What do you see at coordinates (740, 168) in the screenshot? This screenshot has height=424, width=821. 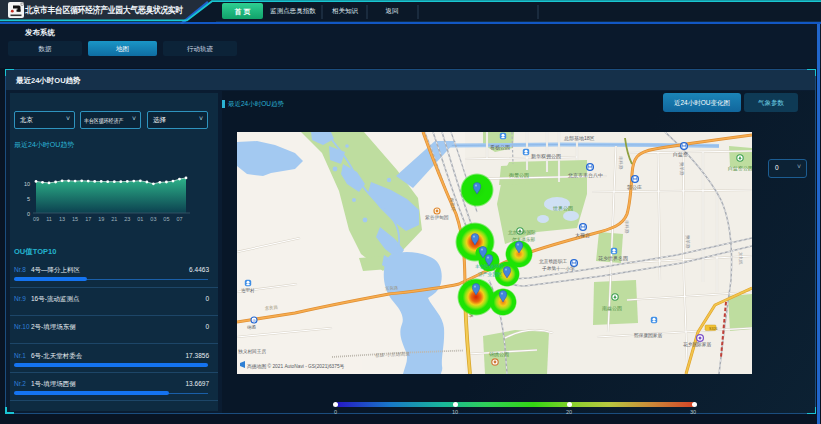 I see `svg-text: 白盆窑公园` at bounding box center [740, 168].